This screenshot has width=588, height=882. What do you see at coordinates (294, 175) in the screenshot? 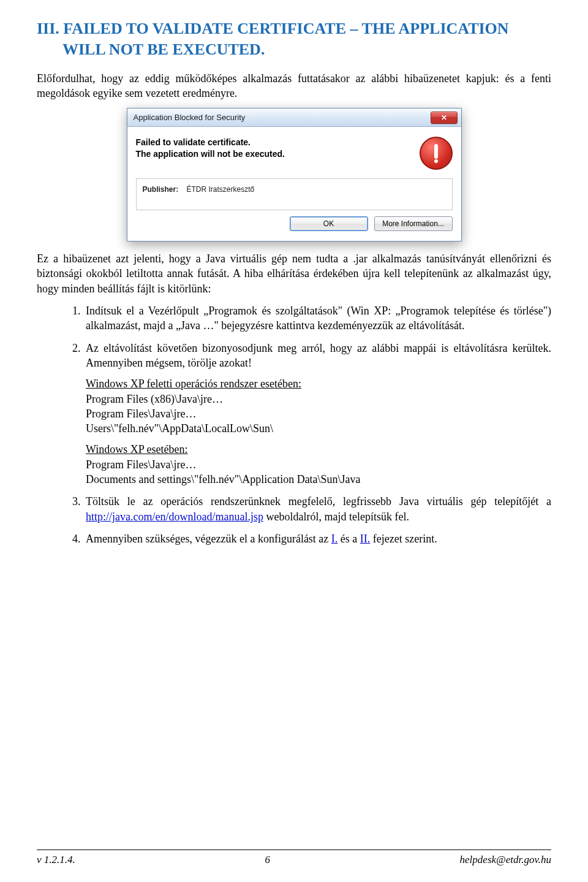
I see `dialog-screenshot: Application Blocked for Security ✕ Faile…` at bounding box center [294, 175].